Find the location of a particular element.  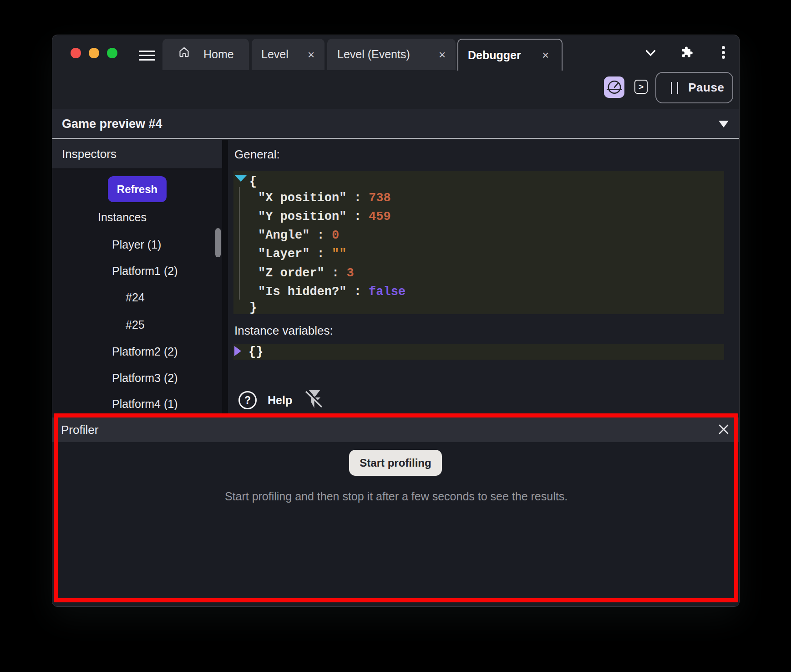

start-profiling-label: Start profiling is located at coordinates (395, 463).